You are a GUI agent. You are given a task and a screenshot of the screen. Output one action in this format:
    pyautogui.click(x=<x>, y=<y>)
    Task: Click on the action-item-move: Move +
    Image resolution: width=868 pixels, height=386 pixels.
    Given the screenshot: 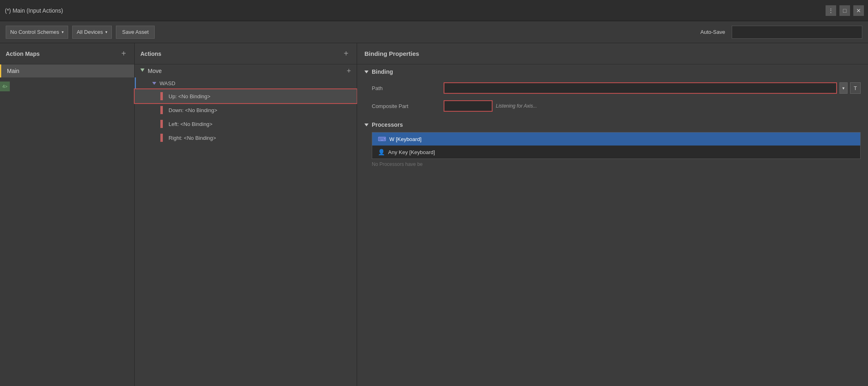 What is the action you would take?
    pyautogui.click(x=246, y=71)
    